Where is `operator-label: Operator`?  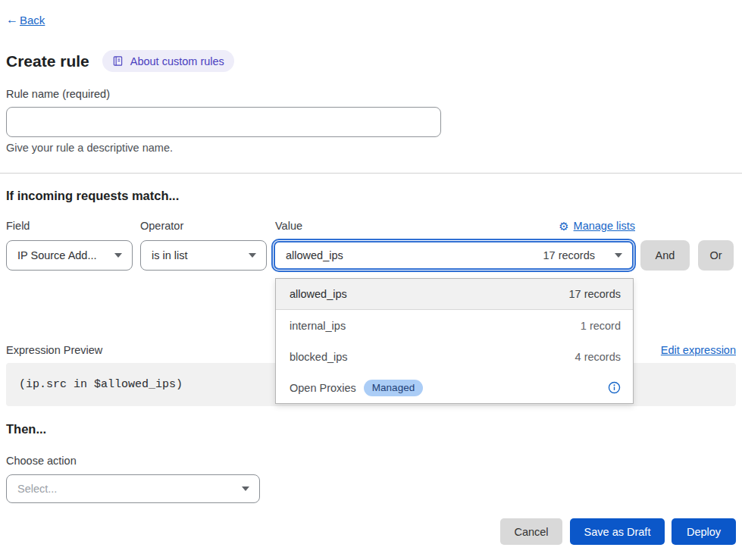 operator-label: Operator is located at coordinates (162, 226).